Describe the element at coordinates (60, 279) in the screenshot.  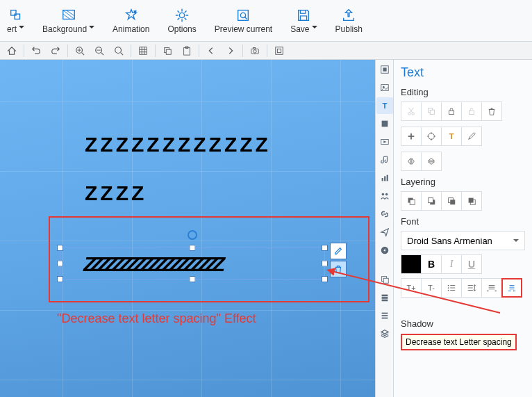
I see `resize-handle-sw` at that location.